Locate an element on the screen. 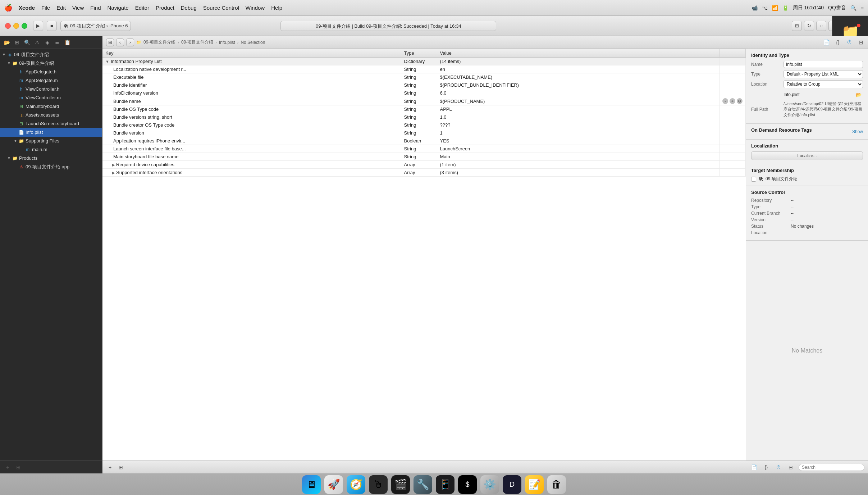 The image size is (868, 495). battery-icon: 🔋 is located at coordinates (785, 8).